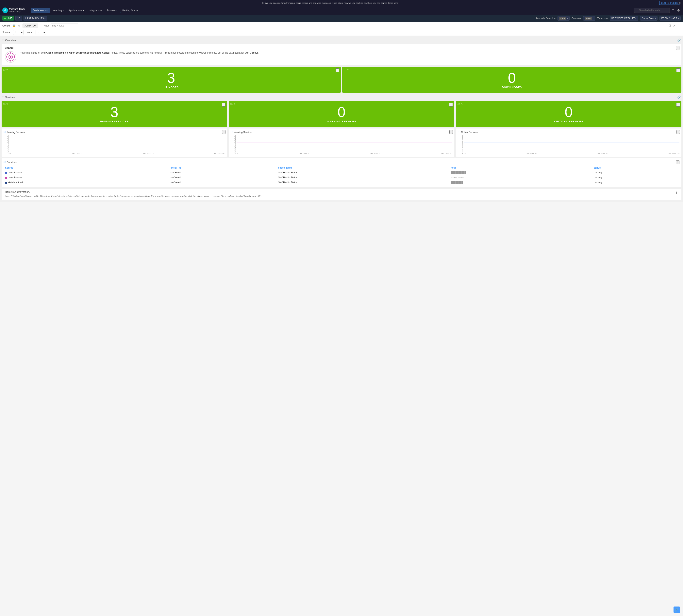 The image size is (683, 616). I want to click on warning-info-icon: ⓘ, so click(231, 104).